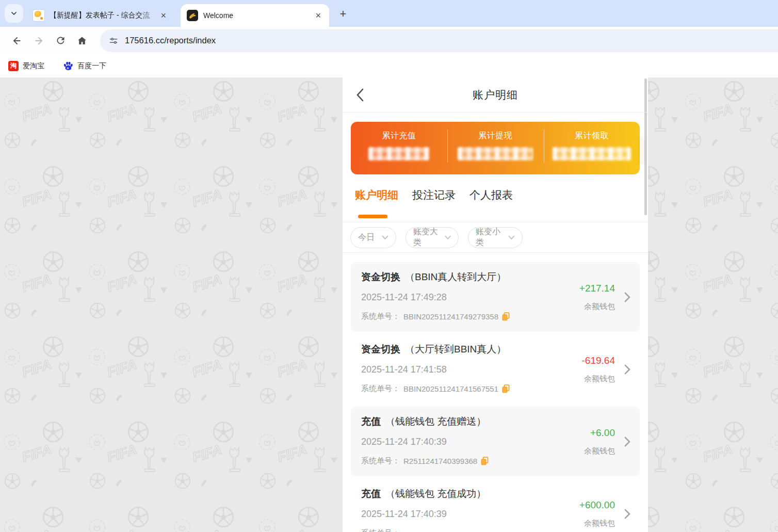  I want to click on back-nav-button, so click(363, 95).